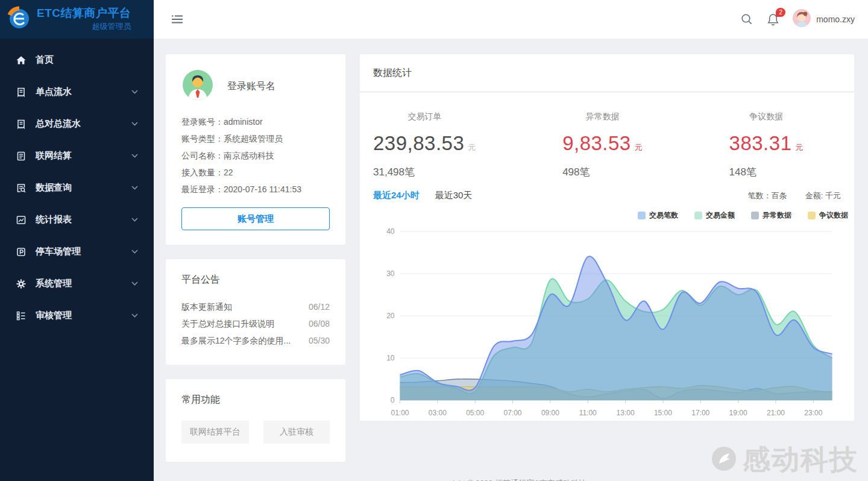 The width and height of the screenshot is (868, 481). Describe the element at coordinates (700, 413) in the screenshot. I see `svg-text: 17:00` at that location.